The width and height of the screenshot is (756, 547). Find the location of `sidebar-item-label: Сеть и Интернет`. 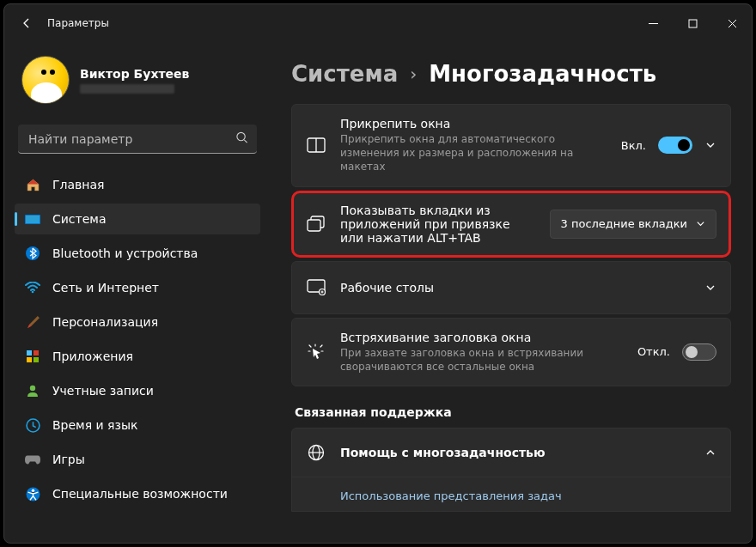

sidebar-item-label: Сеть и Интернет is located at coordinates (106, 288).